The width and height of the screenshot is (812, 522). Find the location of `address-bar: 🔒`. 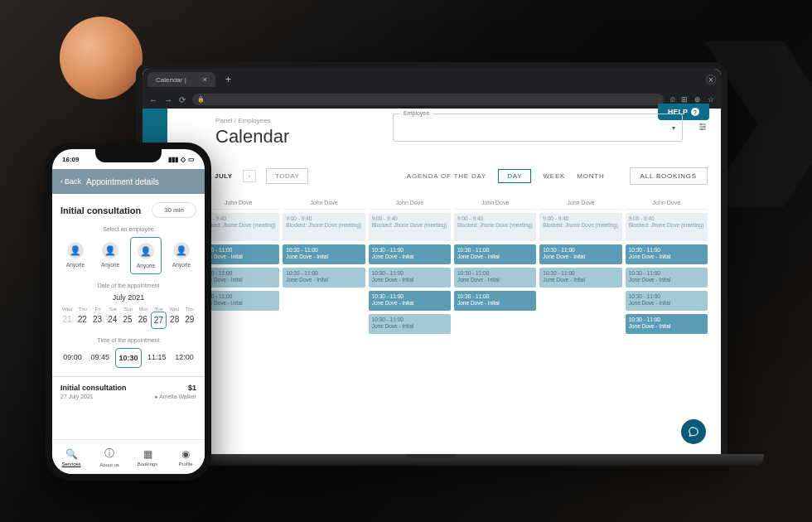

address-bar: 🔒 is located at coordinates (428, 99).